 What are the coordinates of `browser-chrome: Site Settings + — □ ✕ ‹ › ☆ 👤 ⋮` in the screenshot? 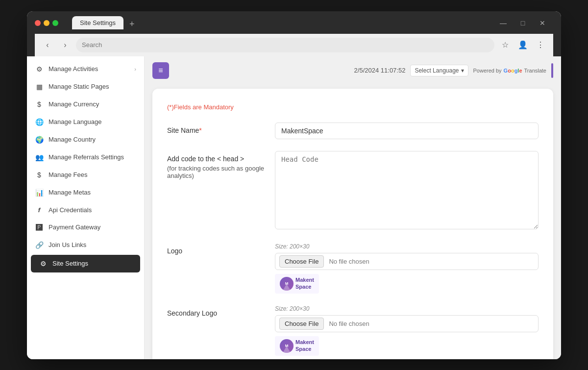 It's located at (294, 34).